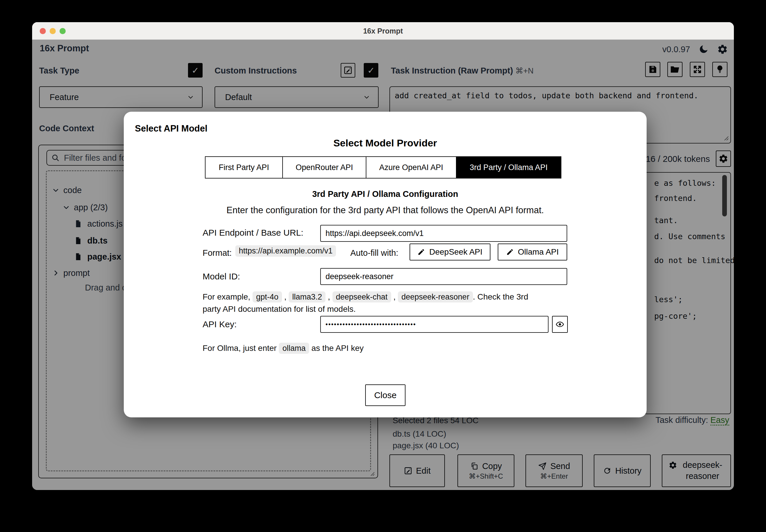  I want to click on app-title: 16x Prompt, so click(64, 49).